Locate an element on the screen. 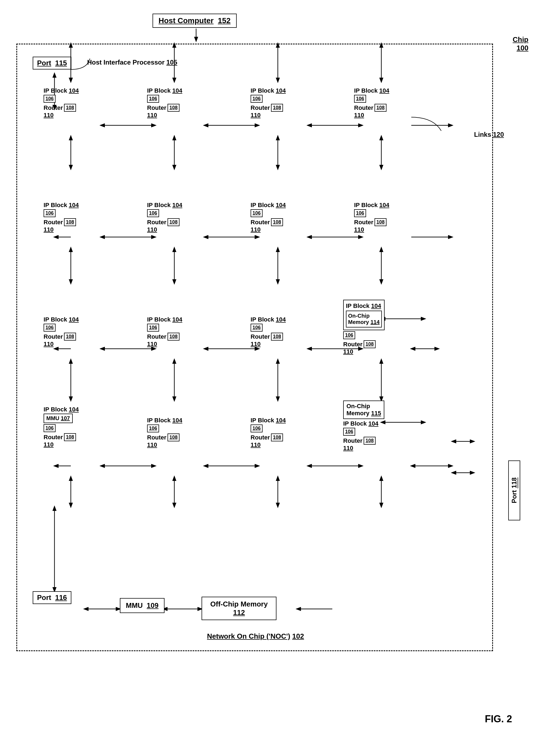 This screenshot has height=743, width=560. grid-r3c1: IP Block 104 106 Router 108 110 is located at coordinates (61, 332).